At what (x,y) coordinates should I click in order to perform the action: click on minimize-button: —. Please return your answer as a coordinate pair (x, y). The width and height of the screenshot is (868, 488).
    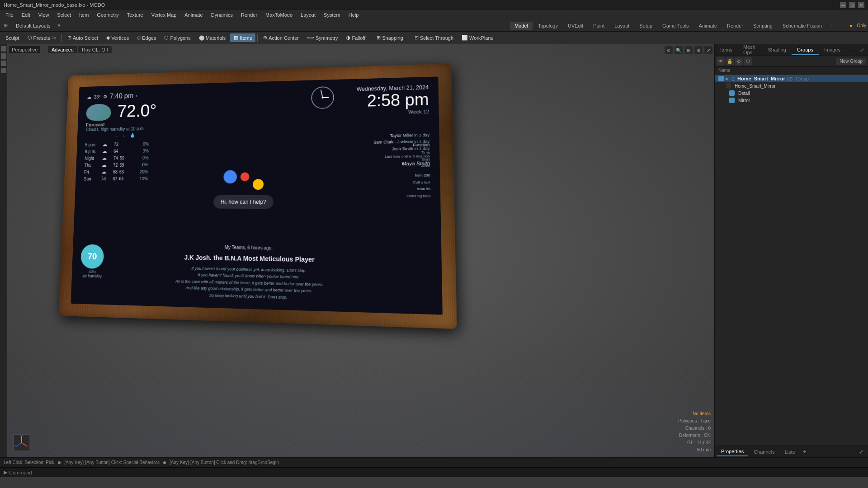
    Looking at the image, I should click on (843, 5).